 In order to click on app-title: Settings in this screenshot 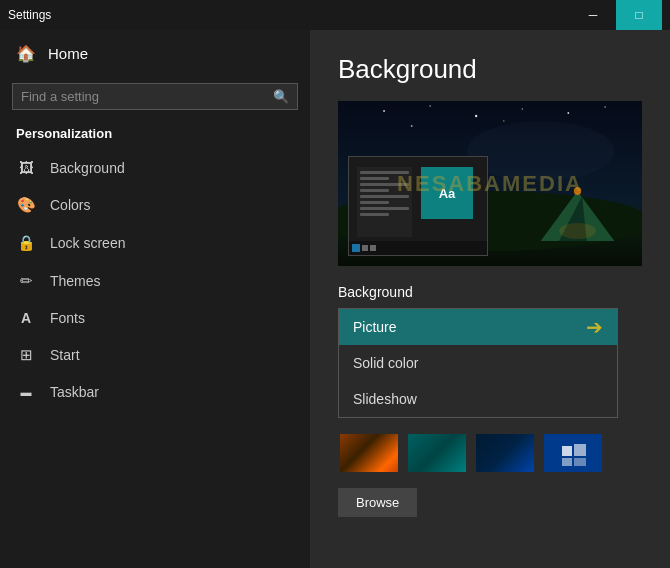, I will do `click(30, 15)`.